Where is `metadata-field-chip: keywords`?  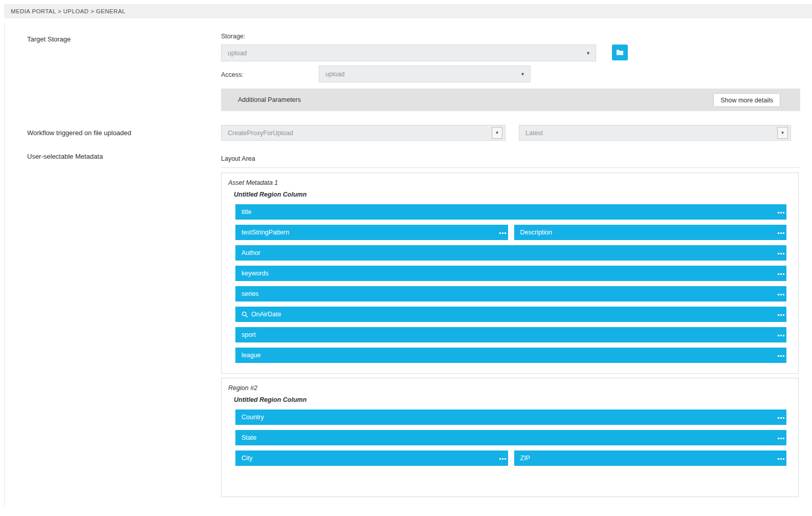
metadata-field-chip: keywords is located at coordinates (511, 273).